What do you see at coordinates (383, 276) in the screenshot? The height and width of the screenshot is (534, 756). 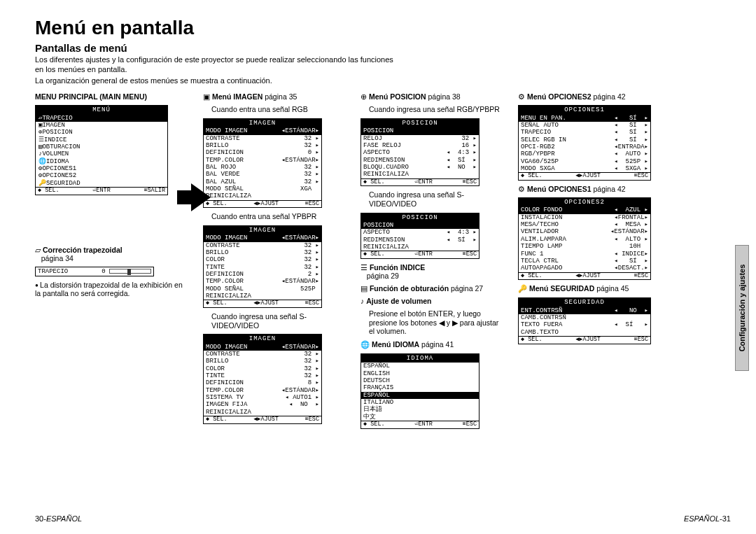 I see `indice-page-ref: página 29` at bounding box center [383, 276].